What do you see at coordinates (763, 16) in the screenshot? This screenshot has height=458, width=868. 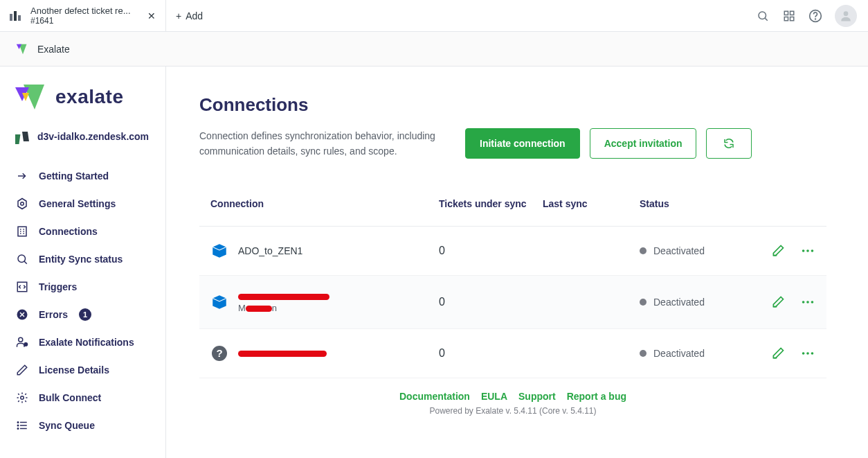 I see `search-icon` at bounding box center [763, 16].